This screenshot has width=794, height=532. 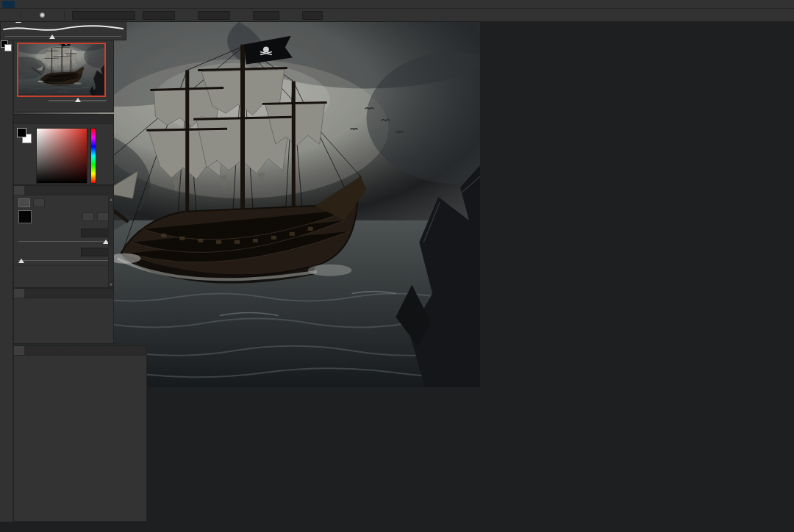 I want to click on brush-angle-field, so click(x=312, y=15).